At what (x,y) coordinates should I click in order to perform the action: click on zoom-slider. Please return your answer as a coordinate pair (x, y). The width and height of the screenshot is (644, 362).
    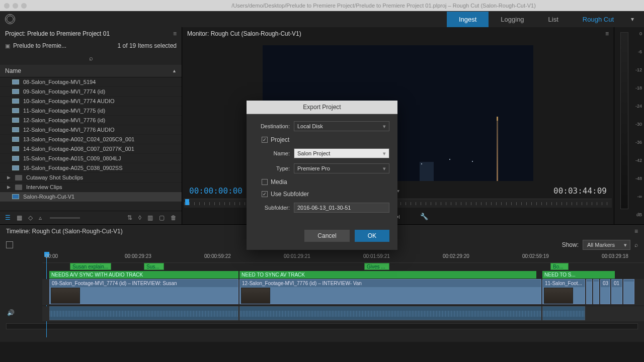
    Looking at the image, I should click on (65, 218).